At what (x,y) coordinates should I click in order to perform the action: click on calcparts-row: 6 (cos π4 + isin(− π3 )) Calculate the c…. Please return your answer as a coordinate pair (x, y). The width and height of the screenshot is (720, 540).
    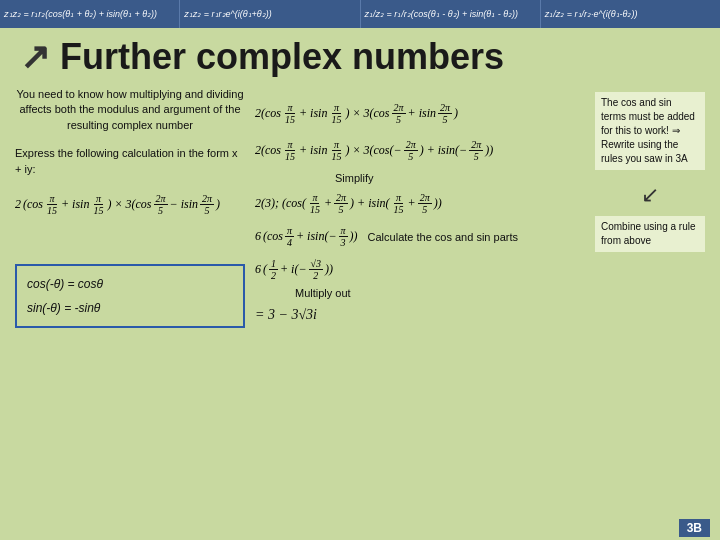
    Looking at the image, I should click on (386, 236).